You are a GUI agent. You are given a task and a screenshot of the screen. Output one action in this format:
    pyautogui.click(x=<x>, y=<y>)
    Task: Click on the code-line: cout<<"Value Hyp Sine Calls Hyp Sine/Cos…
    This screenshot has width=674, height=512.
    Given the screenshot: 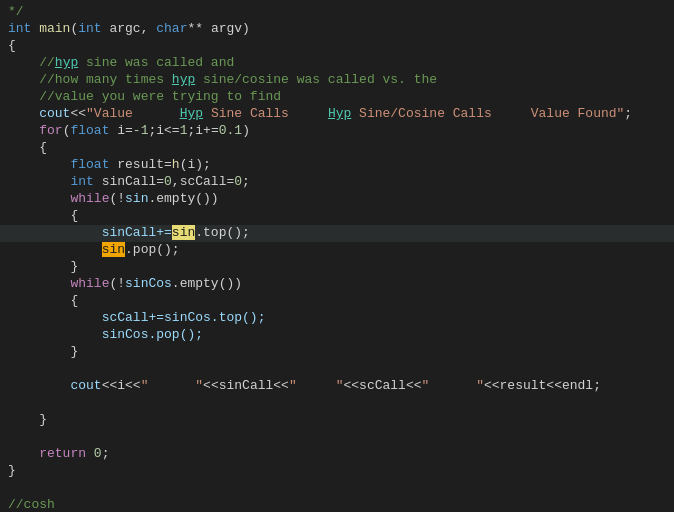 What is the action you would take?
    pyautogui.click(x=337, y=114)
    